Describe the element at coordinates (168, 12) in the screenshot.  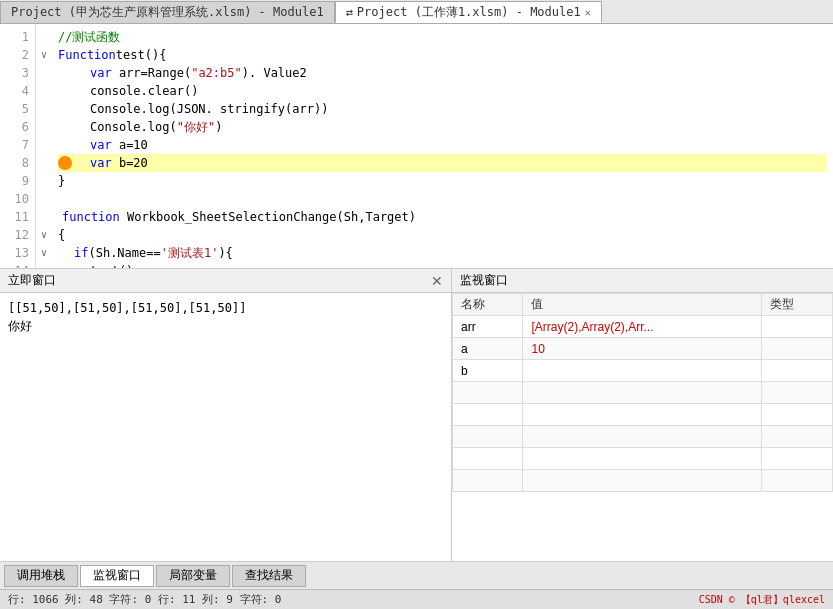
I see `tab-module1-old: Project (甲为芯生产原料管理系统.xlsm) - Module1` at that location.